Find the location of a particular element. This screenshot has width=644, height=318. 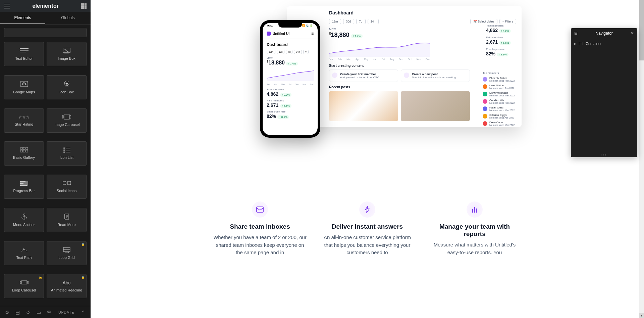

container-icon is located at coordinates (581, 44).